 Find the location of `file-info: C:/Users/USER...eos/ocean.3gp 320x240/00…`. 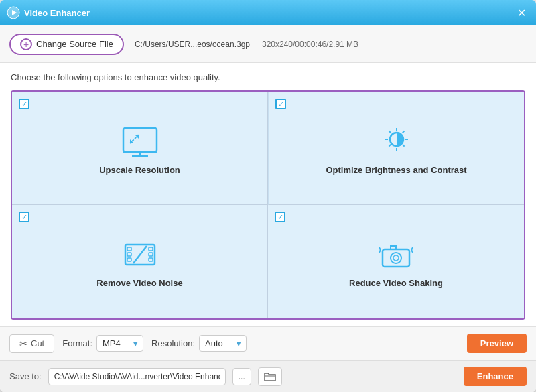

file-info: C:/Users/USER...eos/ocean.3gp 320x240/00… is located at coordinates (247, 44).